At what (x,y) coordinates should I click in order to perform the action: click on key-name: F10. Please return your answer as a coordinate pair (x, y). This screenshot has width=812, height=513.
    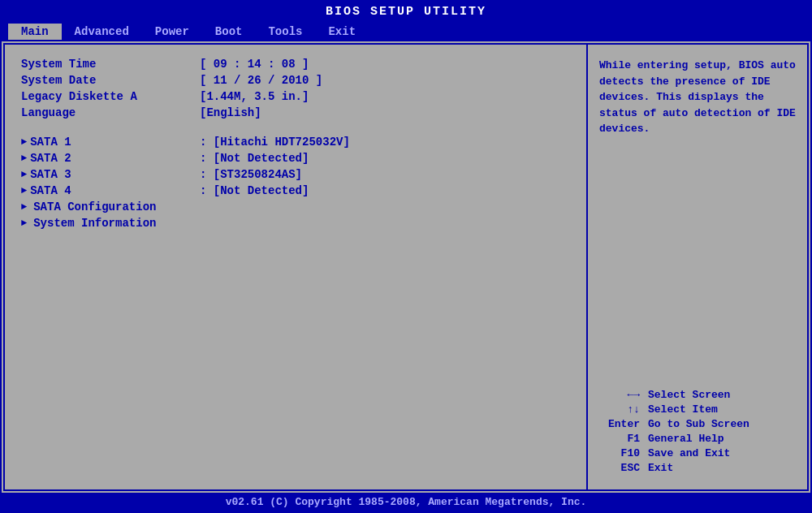
    Looking at the image, I should click on (620, 453).